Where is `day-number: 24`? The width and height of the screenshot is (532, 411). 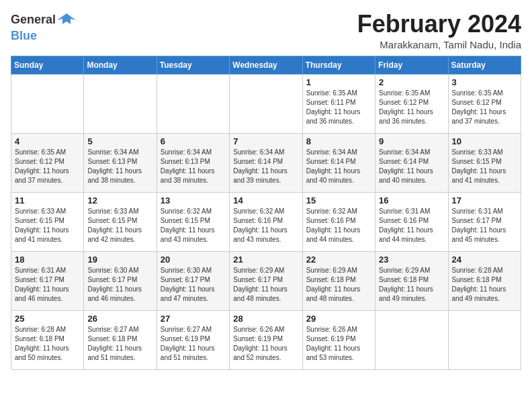
day-number: 24 is located at coordinates (485, 259).